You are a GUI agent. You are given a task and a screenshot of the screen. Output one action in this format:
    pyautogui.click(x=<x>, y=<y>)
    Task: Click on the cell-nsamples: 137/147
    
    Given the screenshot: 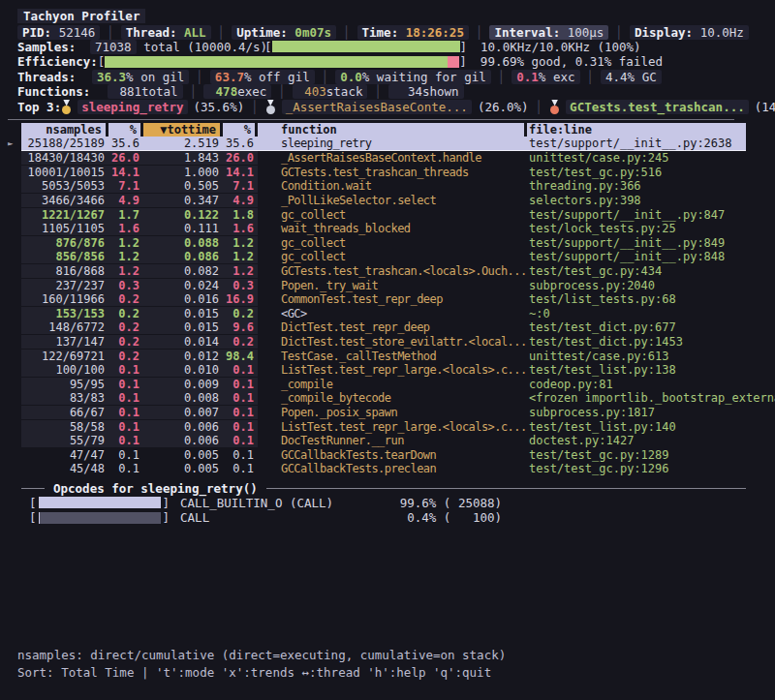 What is the action you would take?
    pyautogui.click(x=65, y=342)
    